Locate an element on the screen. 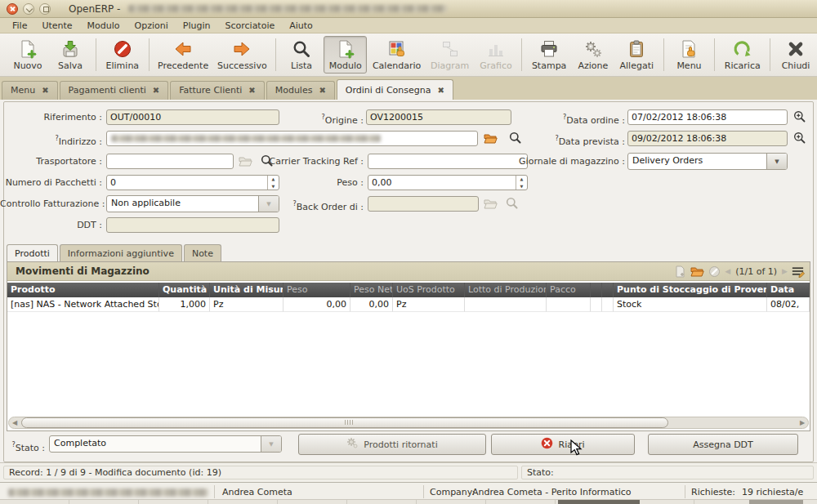  tab-menu: Menu ✖ is located at coordinates (29, 90).